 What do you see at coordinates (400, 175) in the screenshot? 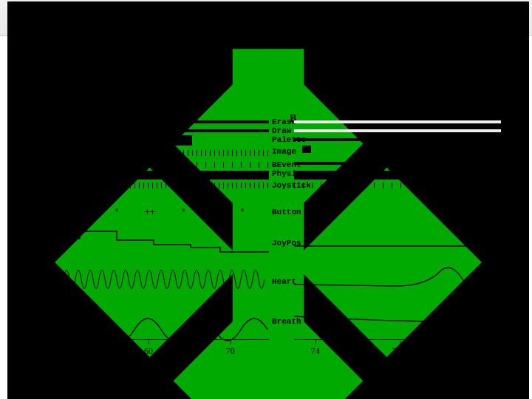
I see `track-physio-b` at bounding box center [400, 175].